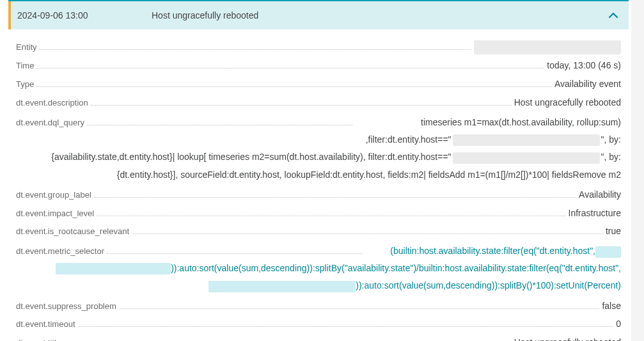 The width and height of the screenshot is (644, 341). Describe the element at coordinates (318, 324) in the screenshot. I see `row-timeout: dt.event.timeout 0` at that location.